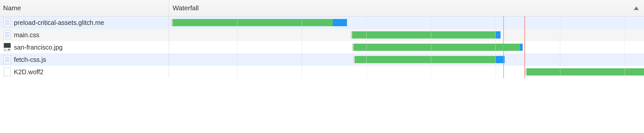 The image size is (644, 133). What do you see at coordinates (29, 72) in the screenshot?
I see `request-name: K2D.woff2` at bounding box center [29, 72].